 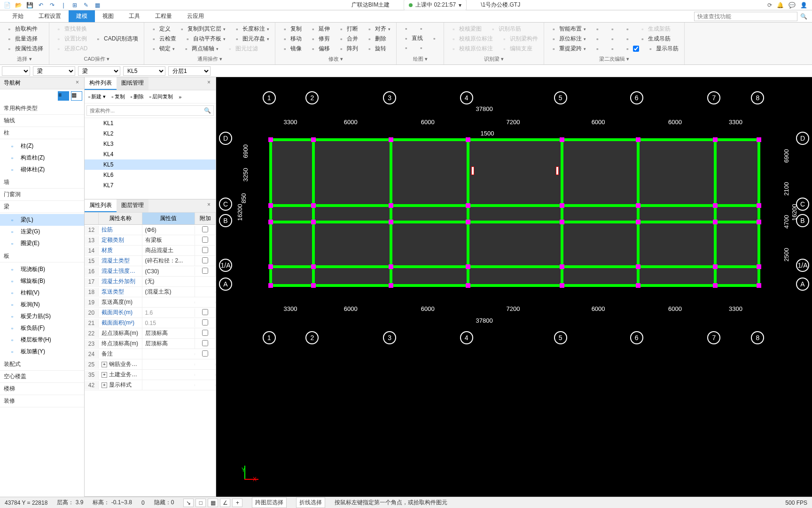 What do you see at coordinates (291, 29) in the screenshot?
I see `ribbon-btn-复制: ▫复制` at bounding box center [291, 29].